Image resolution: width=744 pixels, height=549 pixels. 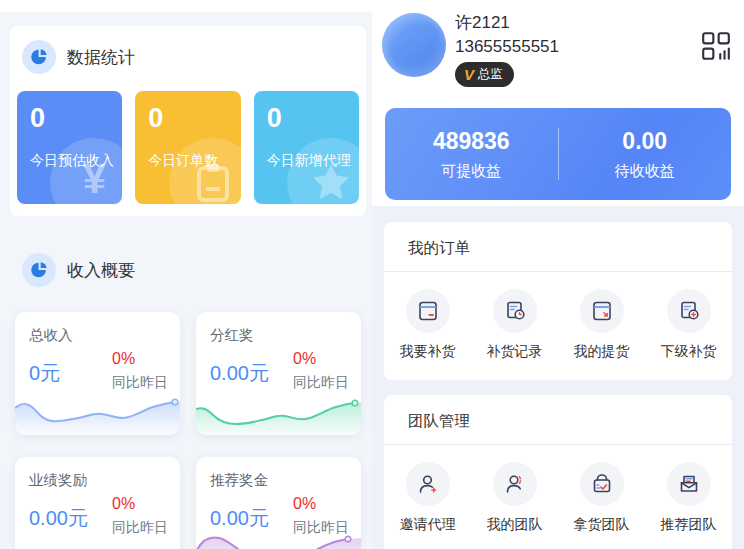 What do you see at coordinates (514, 325) in the screenshot?
I see `menu-item-restock-records: 补货记录` at bounding box center [514, 325].